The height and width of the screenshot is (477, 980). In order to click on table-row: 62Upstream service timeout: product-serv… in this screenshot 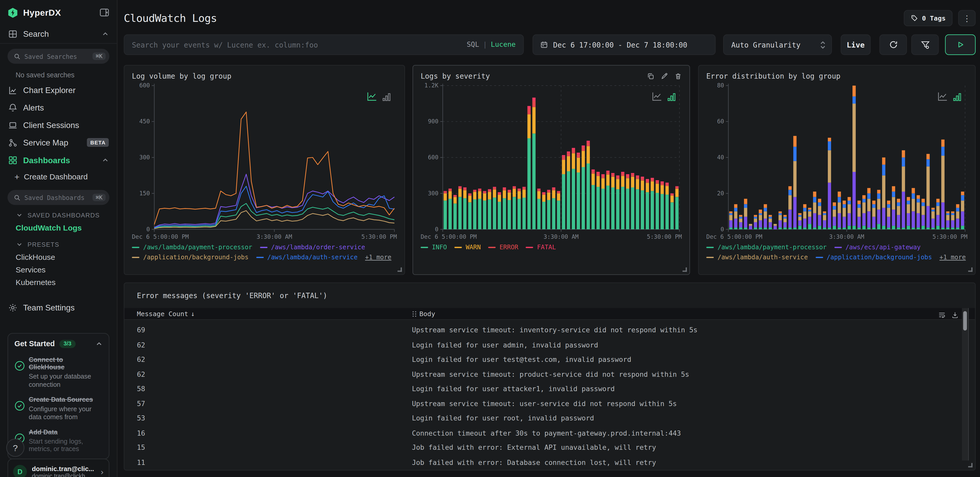, I will do `click(550, 374)`.